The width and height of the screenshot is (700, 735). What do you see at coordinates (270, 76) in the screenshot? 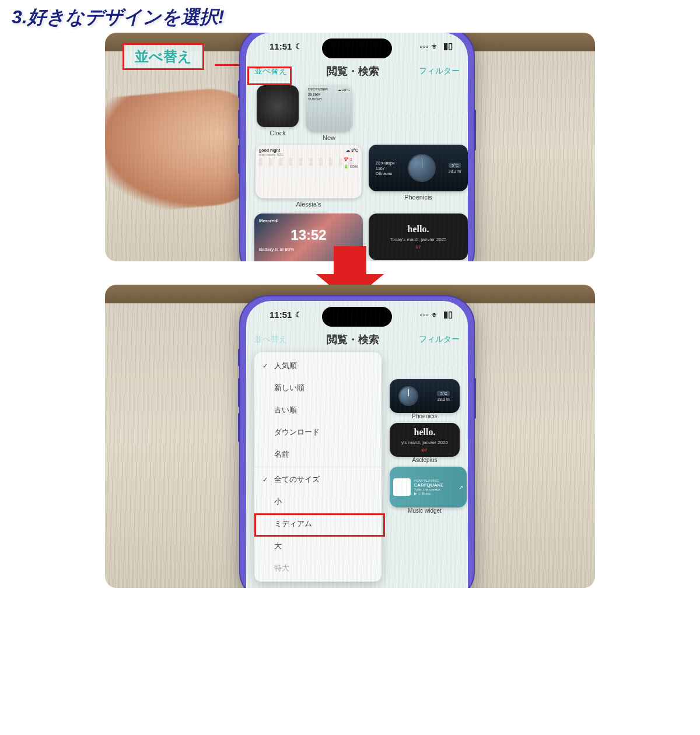
I see `sort-button-highlight` at bounding box center [270, 76].